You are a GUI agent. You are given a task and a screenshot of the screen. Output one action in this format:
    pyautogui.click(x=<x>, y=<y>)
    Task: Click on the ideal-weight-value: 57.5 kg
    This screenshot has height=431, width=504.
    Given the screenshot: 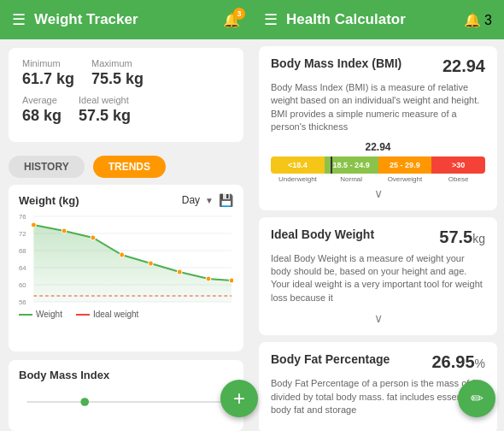 What is the action you would take?
    pyautogui.click(x=104, y=116)
    